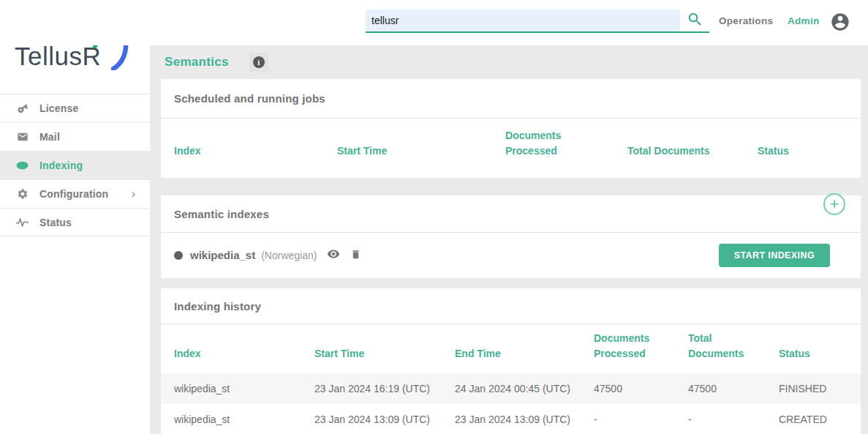 The height and width of the screenshot is (434, 868). I want to click on sidebar-item-label: Mail, so click(50, 137).